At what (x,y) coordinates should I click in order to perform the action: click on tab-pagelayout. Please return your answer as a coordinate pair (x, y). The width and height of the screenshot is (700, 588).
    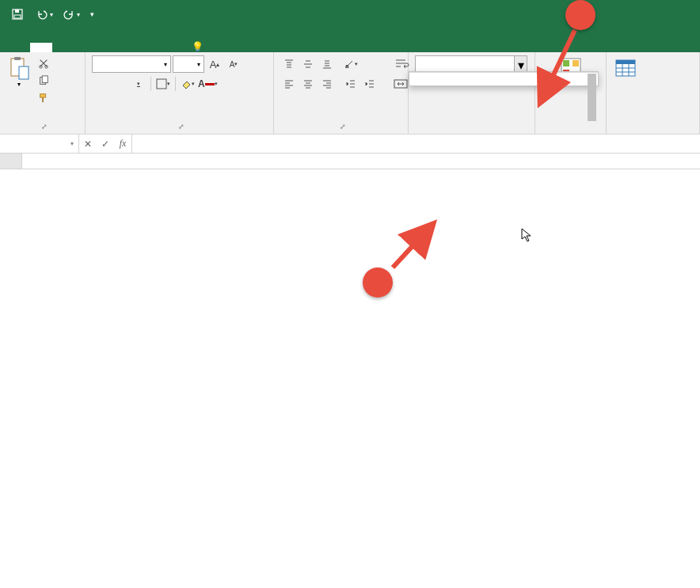
    Looking at the image, I should click on (86, 47).